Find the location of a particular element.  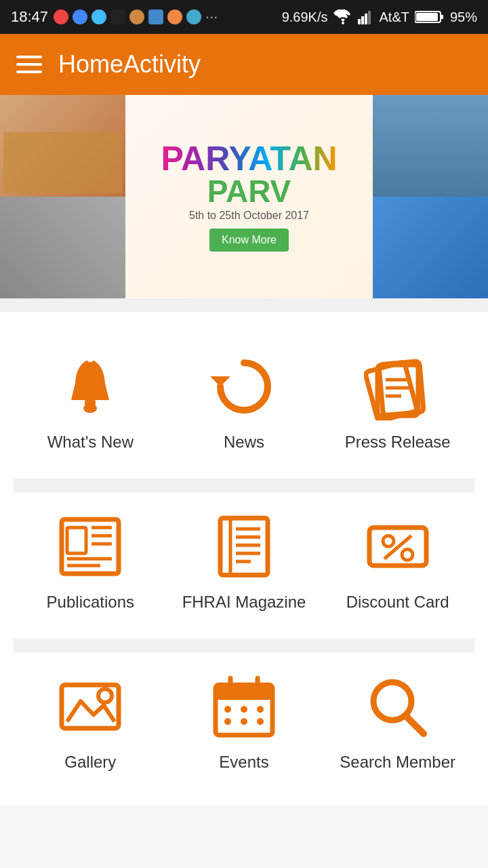

newspaper-icon is located at coordinates (90, 547).